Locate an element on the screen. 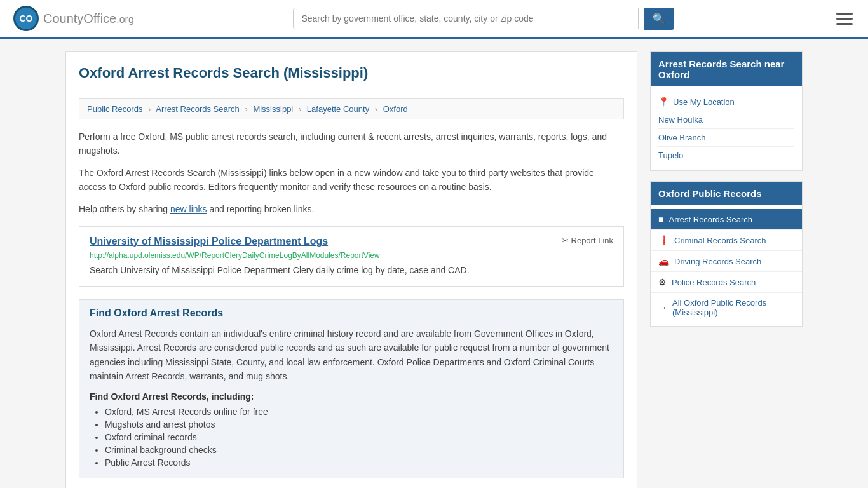  description-paragraph-2: The Oxford Arrest Records Search (Missis… is located at coordinates (351, 180).